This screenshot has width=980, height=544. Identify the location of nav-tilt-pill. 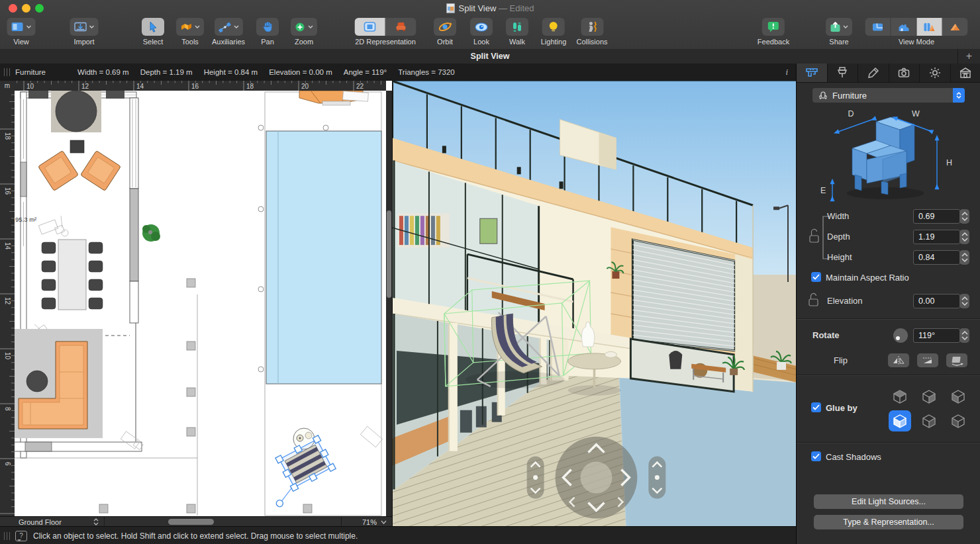
(657, 478).